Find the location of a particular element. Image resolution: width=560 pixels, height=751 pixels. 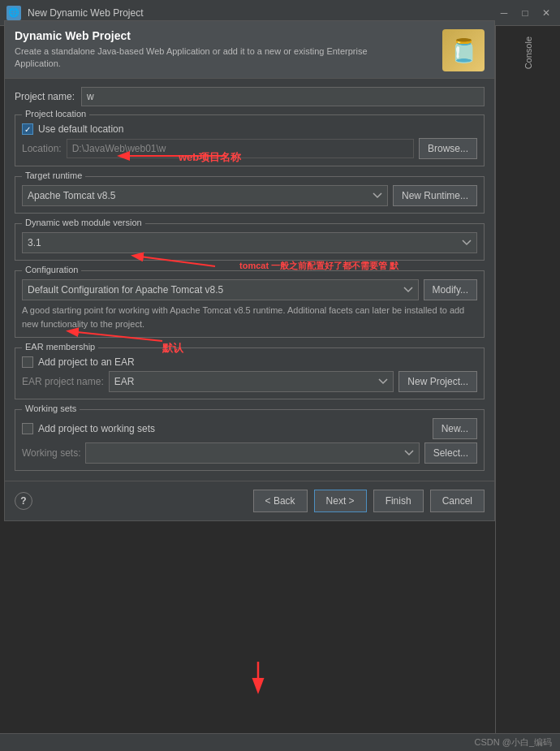

working-sets-section: Working sets Add project to working sets… is located at coordinates (250, 440).